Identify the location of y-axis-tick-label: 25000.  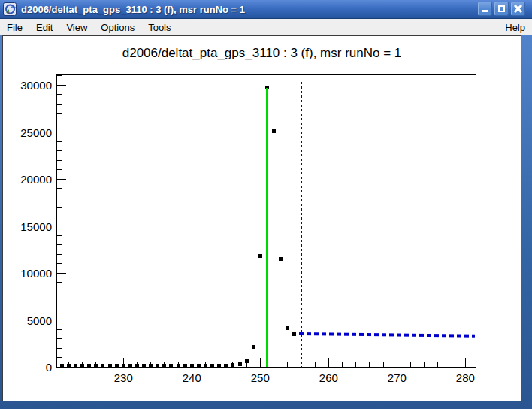
(29, 132).